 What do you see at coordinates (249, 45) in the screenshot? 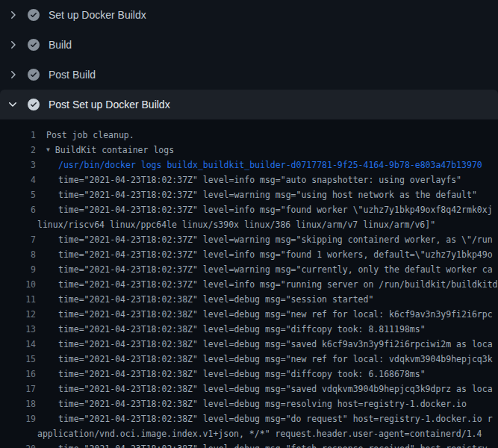
I see `step-row-build: Build` at bounding box center [249, 45].